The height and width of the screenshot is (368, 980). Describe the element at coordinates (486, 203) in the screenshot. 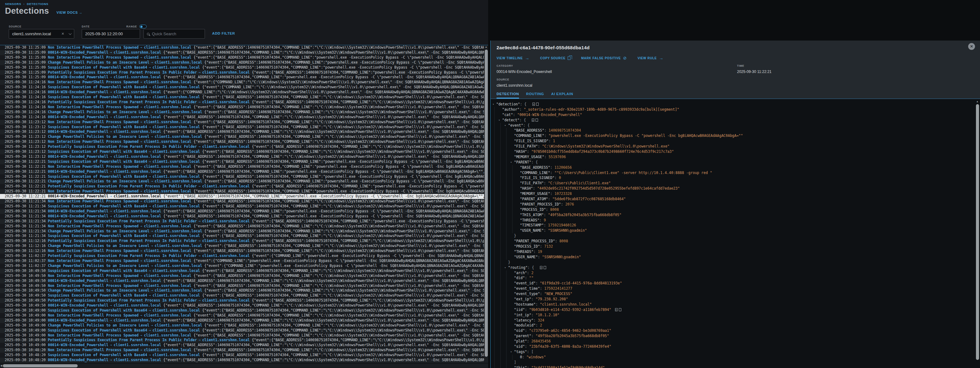

I see `list-vertical-scroll-thumb` at that location.